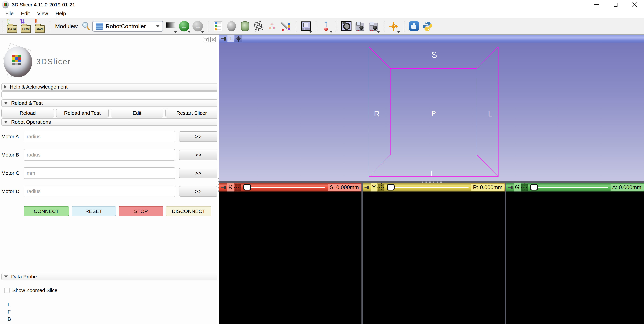 The height and width of the screenshot is (324, 644). What do you see at coordinates (94, 211) in the screenshot?
I see `reset-button: RESET` at bounding box center [94, 211].